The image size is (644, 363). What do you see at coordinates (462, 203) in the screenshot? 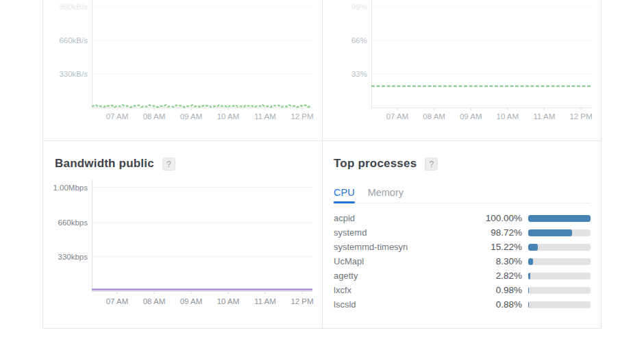
I see `tabs-separator` at bounding box center [462, 203].